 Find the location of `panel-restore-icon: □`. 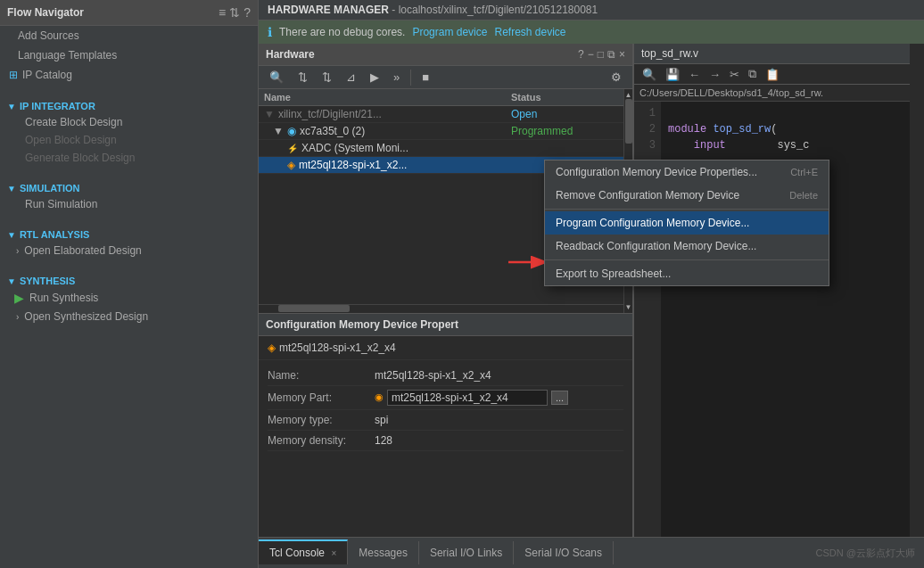

panel-restore-icon: □ is located at coordinates (601, 54).